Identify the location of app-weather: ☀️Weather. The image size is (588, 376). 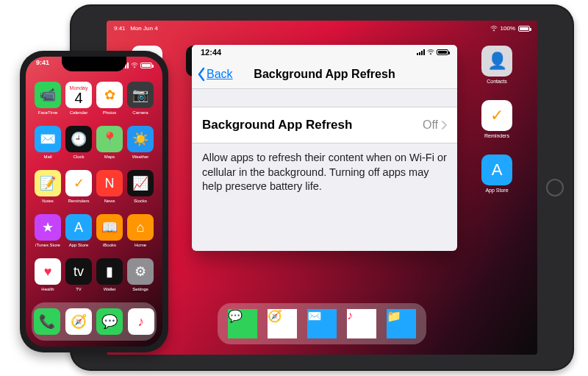
(140, 146).